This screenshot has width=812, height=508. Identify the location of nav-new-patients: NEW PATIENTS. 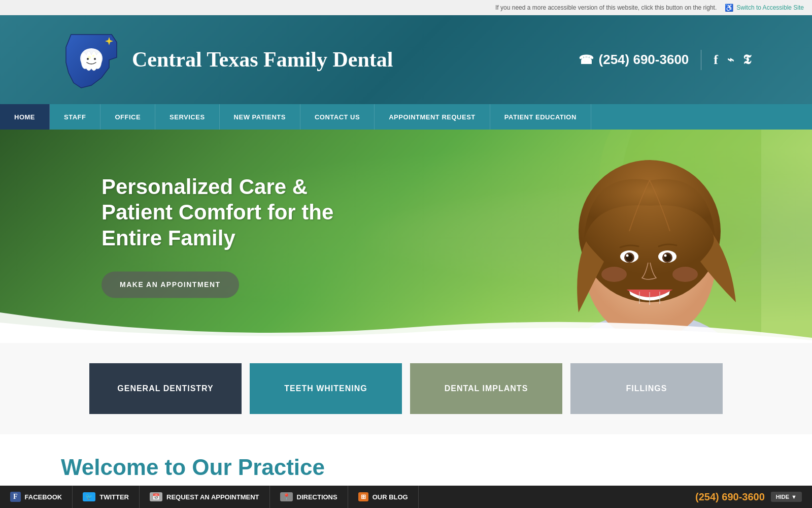
(260, 117).